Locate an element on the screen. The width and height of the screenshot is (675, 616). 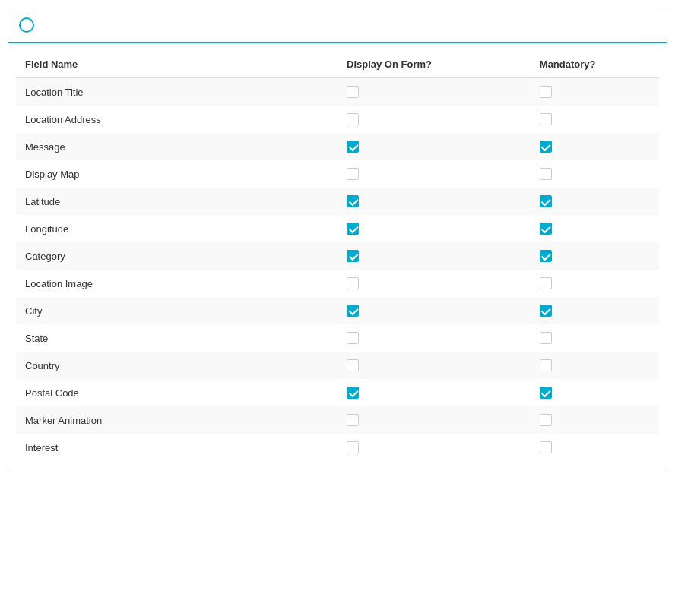
table-row: Location Address is located at coordinates (338, 119).